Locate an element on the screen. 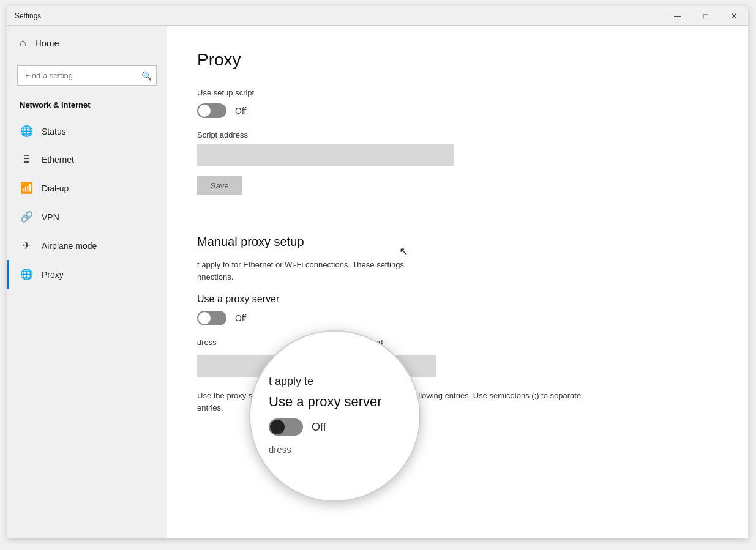  proxy-icon: 🌐 is located at coordinates (26, 274).